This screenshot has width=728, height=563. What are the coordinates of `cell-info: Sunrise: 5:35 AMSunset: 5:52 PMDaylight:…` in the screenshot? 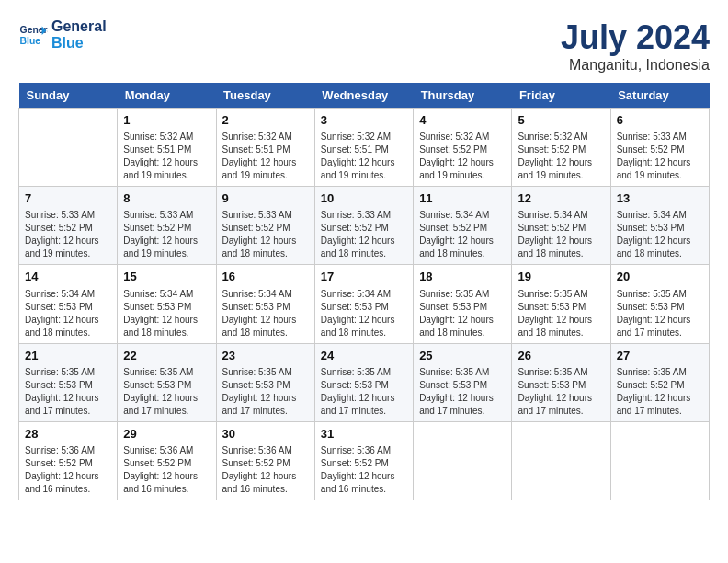 It's located at (660, 392).